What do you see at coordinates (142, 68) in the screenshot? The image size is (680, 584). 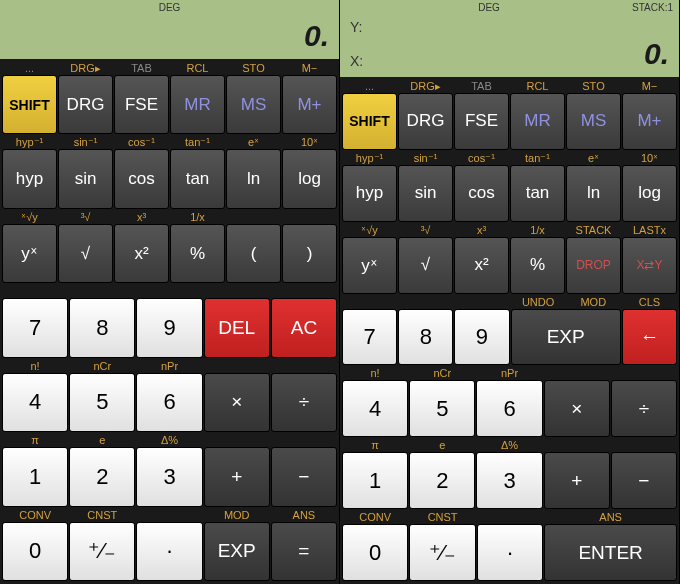 I see `secondary-label: TAB` at bounding box center [142, 68].